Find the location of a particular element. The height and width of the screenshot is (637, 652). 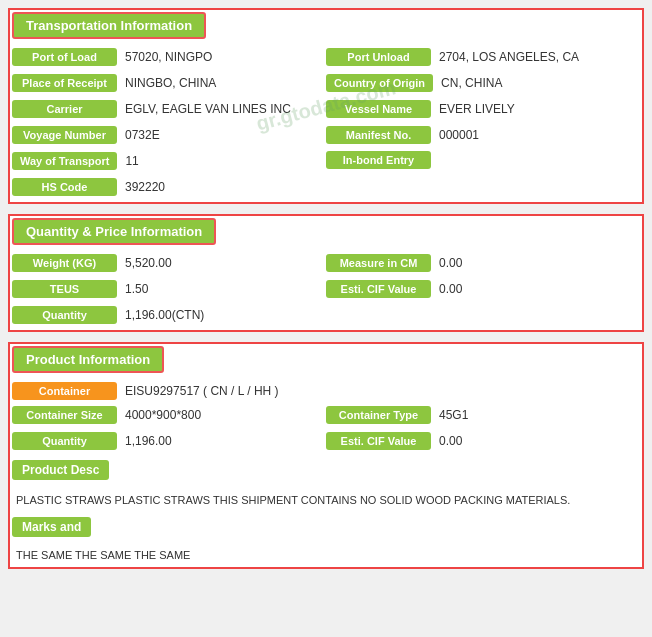

product-fields: Container Size 4000*900*800 Quantity 1,1… is located at coordinates (326, 430).